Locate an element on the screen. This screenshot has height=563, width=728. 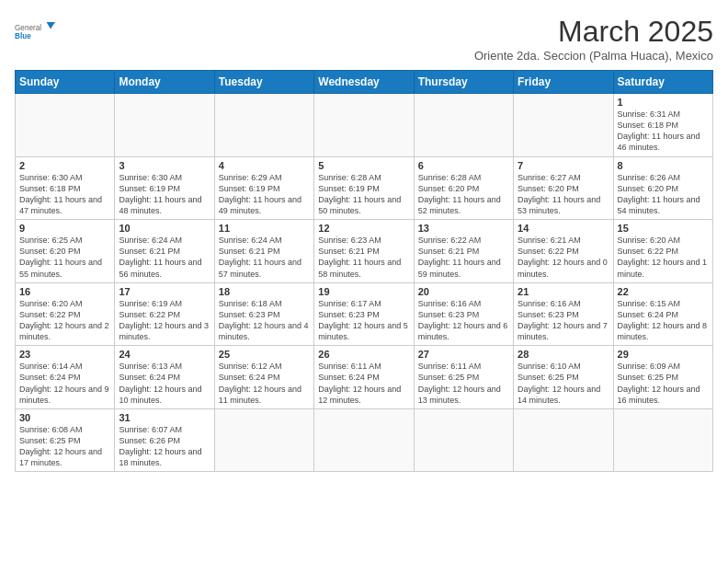
table-row: 1Sunrise: 6:31 AM Sunset: 6:18 PM Daylig… is located at coordinates (663, 125).